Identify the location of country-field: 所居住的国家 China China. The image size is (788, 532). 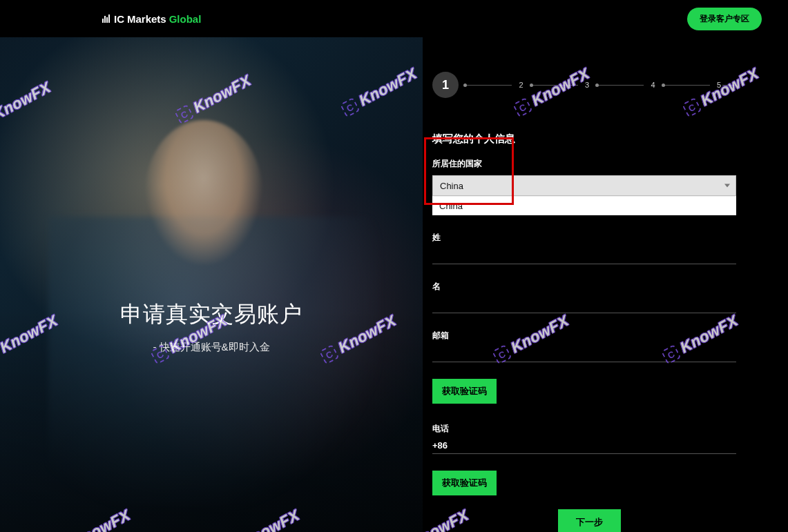
(584, 186).